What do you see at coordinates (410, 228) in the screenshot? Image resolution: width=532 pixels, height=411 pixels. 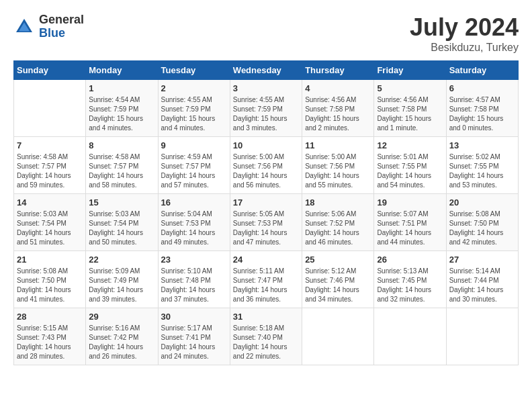 I see `day-info: Sunrise: 5:07 AM Sunset: 7:51 PM Dayligh…` at bounding box center [410, 228].